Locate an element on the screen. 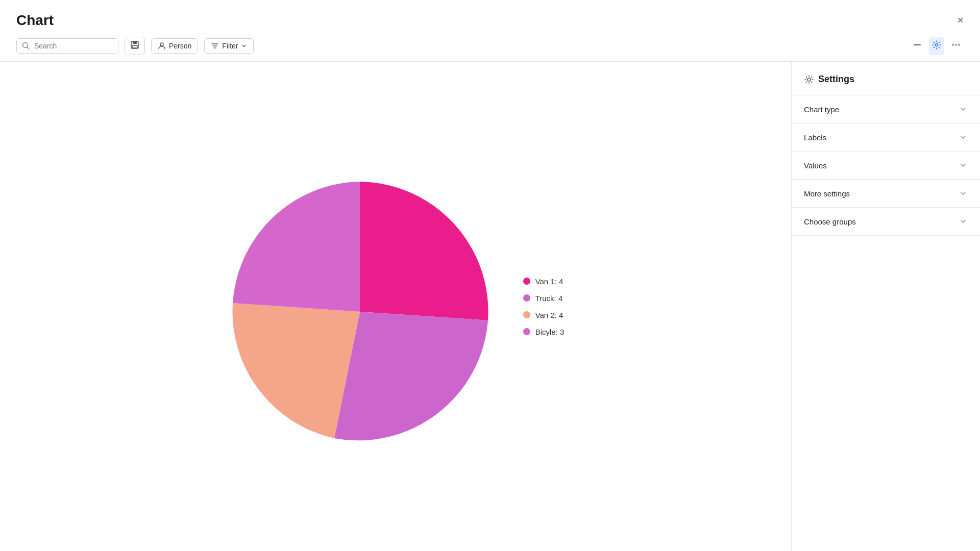 This screenshot has width=980, height=551. settings-title: Settings is located at coordinates (836, 80).